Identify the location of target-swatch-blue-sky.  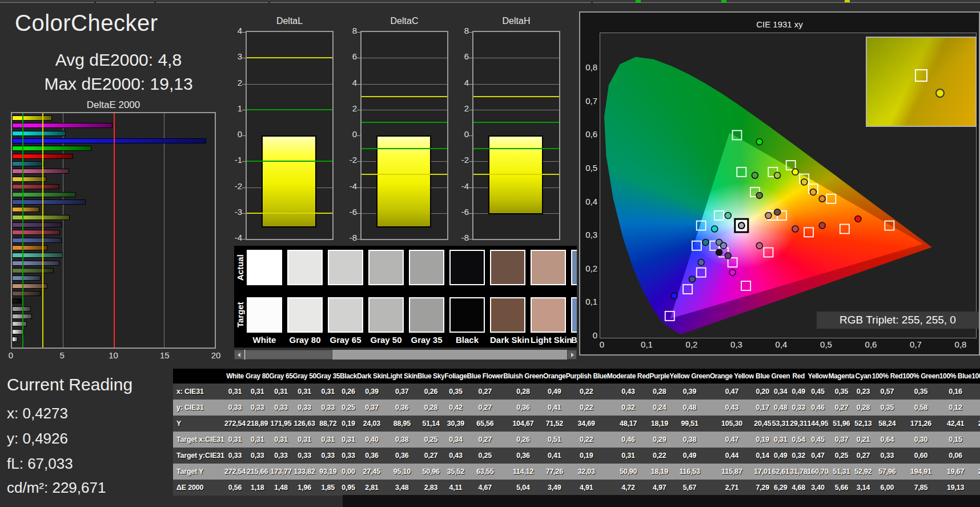
(574, 315).